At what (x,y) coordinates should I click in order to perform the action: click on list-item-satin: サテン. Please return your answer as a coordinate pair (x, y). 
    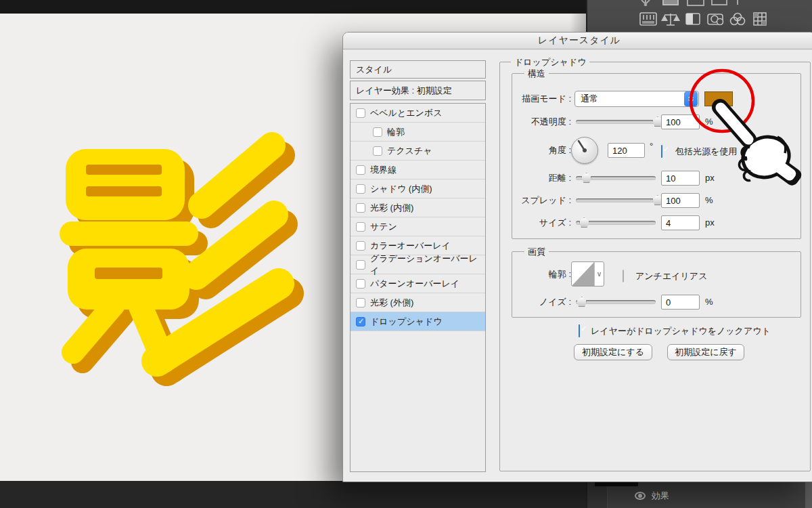
    Looking at the image, I should click on (418, 227).